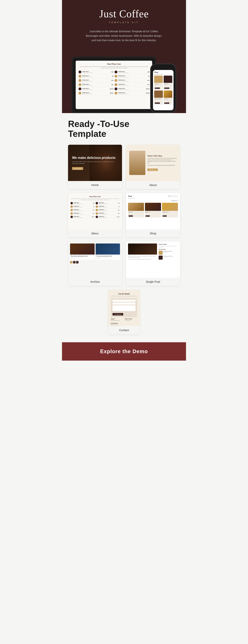 Image resolution: width=248 pixels, height=644 pixels. What do you see at coordinates (114, 79) in the screenshot?
I see `price-list-preview: Our Price List Sed ut perspiciatis unde …` at bounding box center [114, 79].